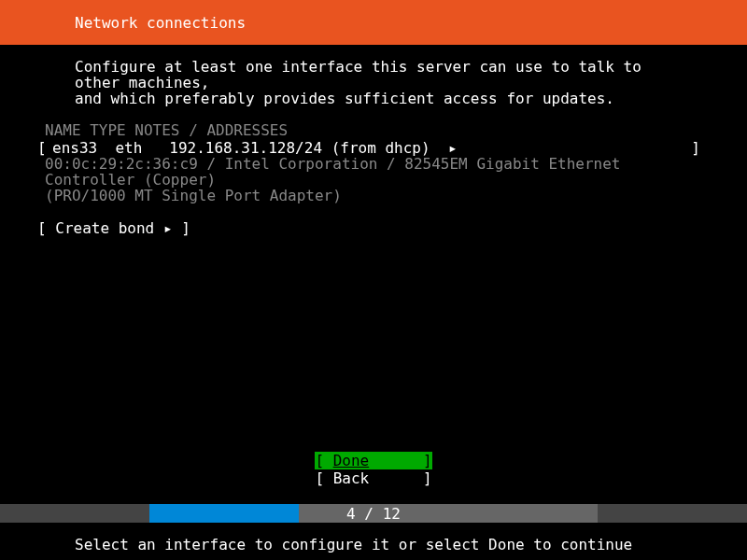 The height and width of the screenshot is (560, 747). Describe the element at coordinates (374, 76) in the screenshot. I see `instructions: Configure at least one interface this se…` at that location.